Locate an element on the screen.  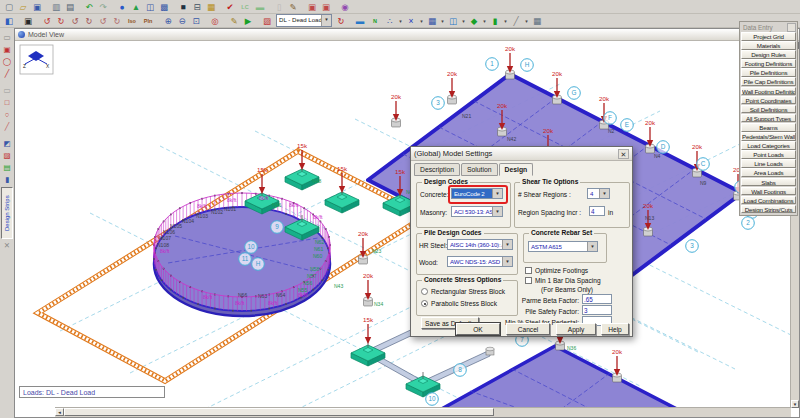
data-entry-item-line-loads: Line Loads is located at coordinates (768, 164).